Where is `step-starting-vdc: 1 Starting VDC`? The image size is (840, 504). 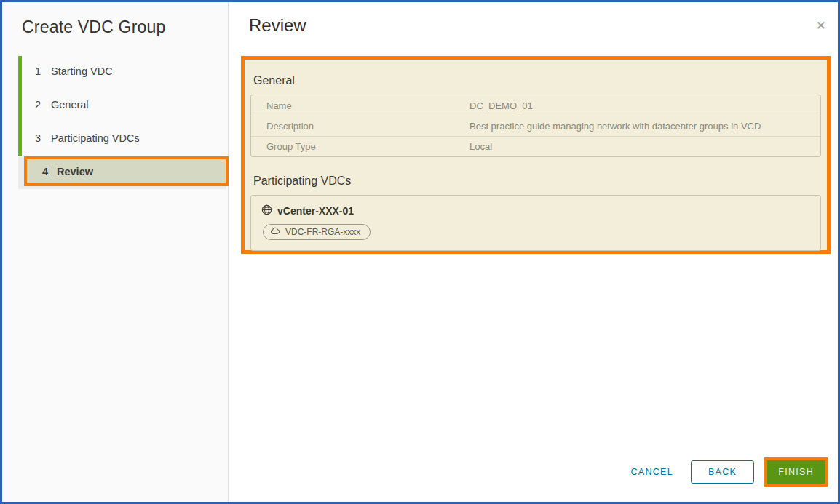 step-starting-vdc: 1 Starting VDC is located at coordinates (115, 71).